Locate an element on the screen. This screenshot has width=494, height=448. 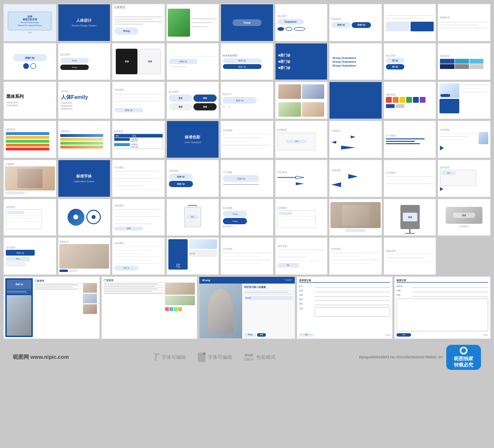
page-thumb: 导视系统 is located at coordinates (356, 178).